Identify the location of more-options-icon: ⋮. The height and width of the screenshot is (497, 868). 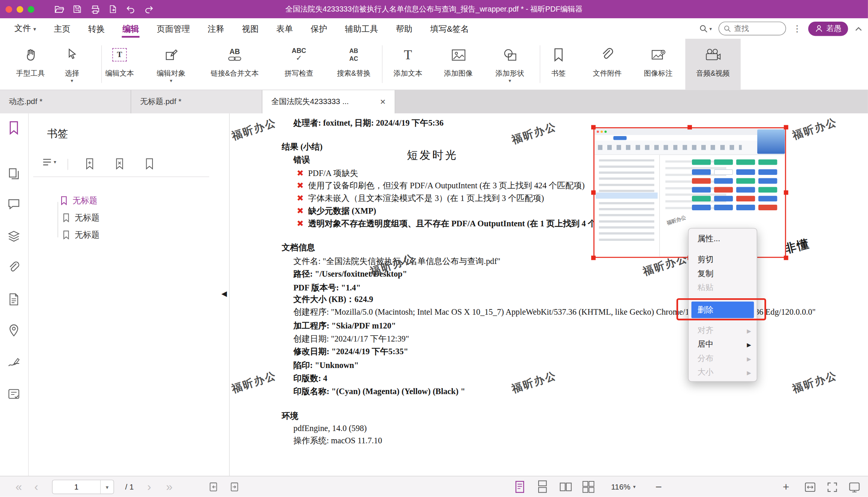
(797, 28).